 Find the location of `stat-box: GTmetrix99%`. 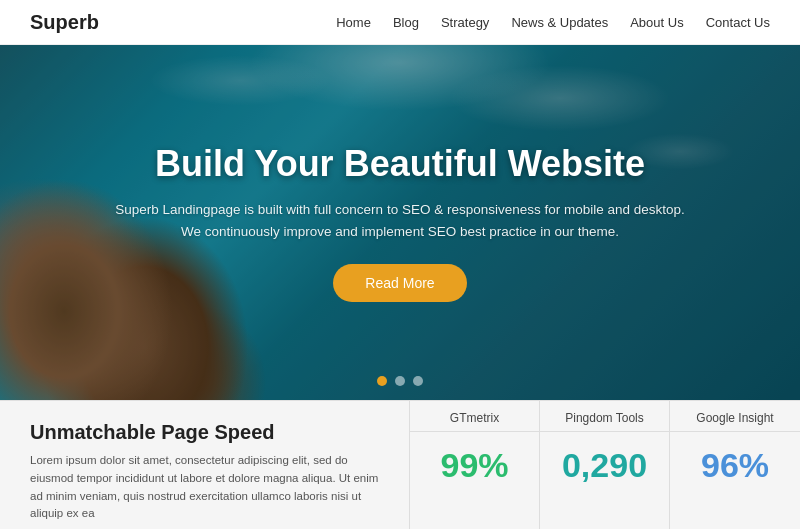

stat-box: GTmetrix99% is located at coordinates (475, 465).